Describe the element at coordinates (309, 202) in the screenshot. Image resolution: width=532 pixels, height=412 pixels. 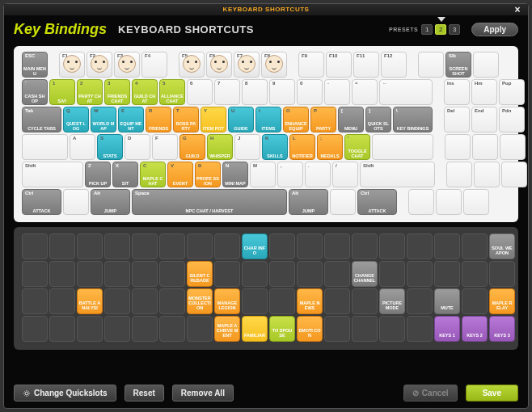
I see `key-Alt: AltJUMP` at that location.